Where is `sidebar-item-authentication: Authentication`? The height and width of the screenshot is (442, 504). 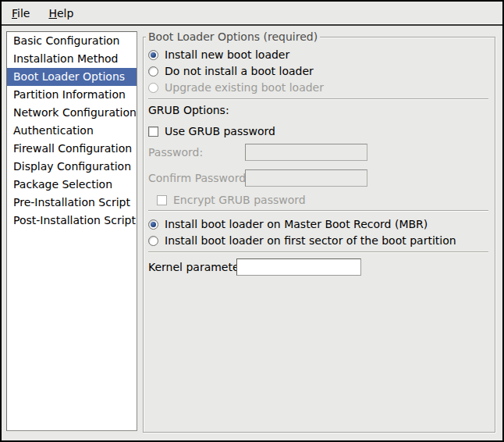
sidebar-item-authentication: Authentication is located at coordinates (72, 131).